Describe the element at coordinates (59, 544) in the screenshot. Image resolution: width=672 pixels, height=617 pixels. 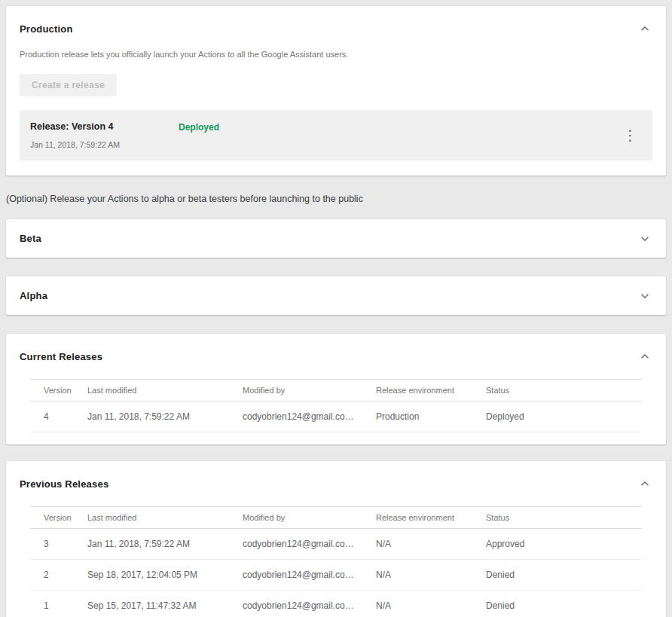
I see `cell-version: 3` at that location.